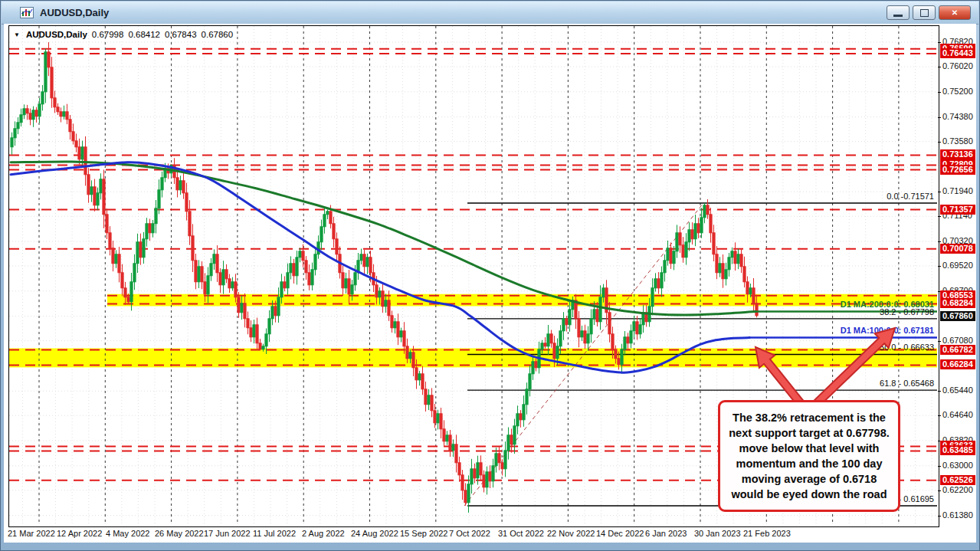 Image resolution: width=980 pixels, height=551 pixels. Describe the element at coordinates (924, 13) in the screenshot. I see `restore-icon` at that location.